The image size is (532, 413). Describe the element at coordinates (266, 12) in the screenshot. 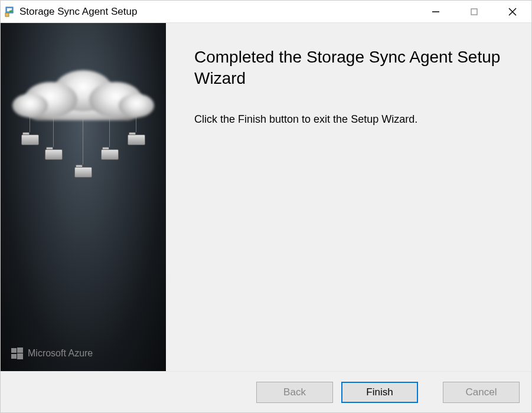

I see `titlebar: Storage Sync Agent Setup` at that location.